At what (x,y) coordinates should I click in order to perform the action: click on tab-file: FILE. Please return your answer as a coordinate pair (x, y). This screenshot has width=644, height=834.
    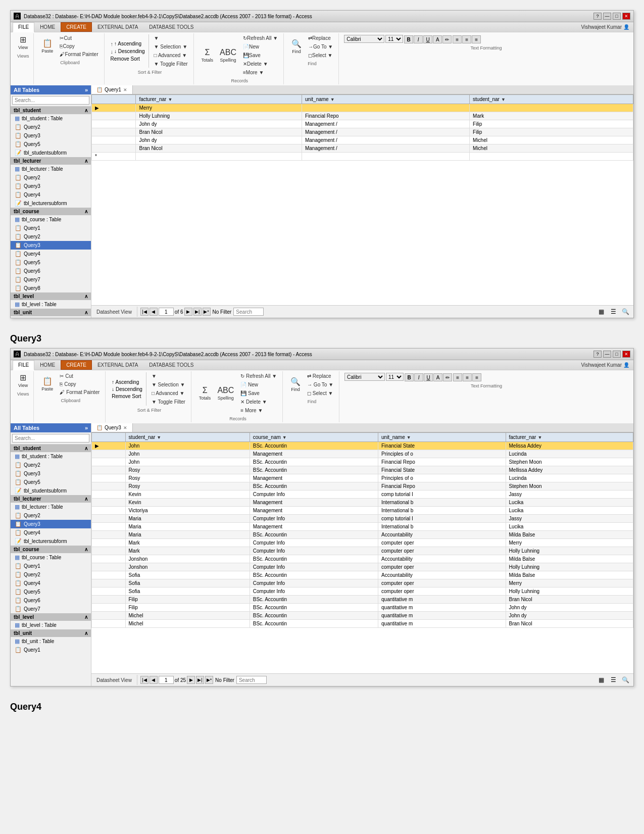
    Looking at the image, I should click on (23, 27).